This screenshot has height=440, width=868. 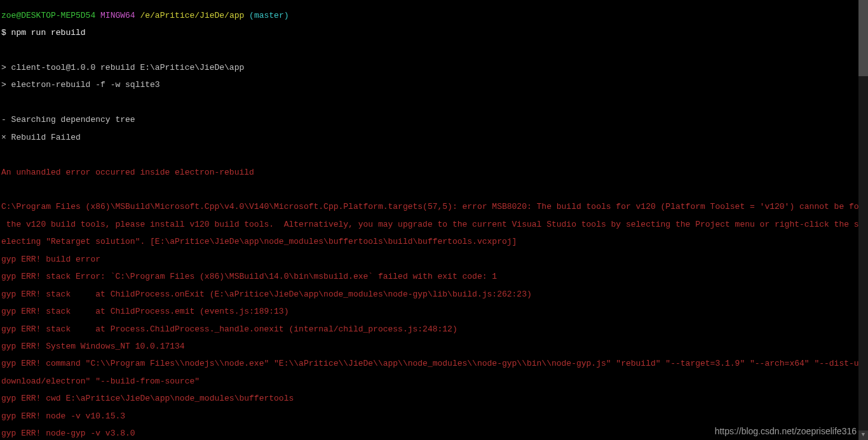 What do you see at coordinates (434, 190) in the screenshot?
I see `error-line: Ḷ ò /m` at bounding box center [434, 190].